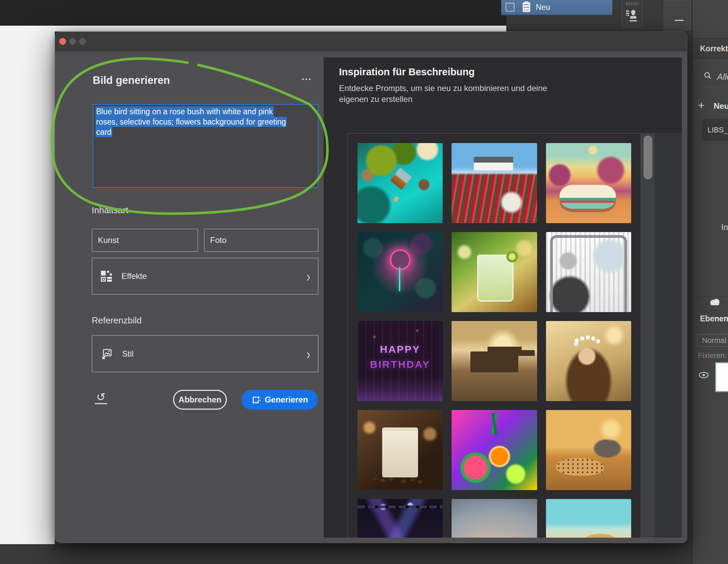 This screenshot has height=564, width=728. I want to click on clone-stamp-icon, so click(632, 16).